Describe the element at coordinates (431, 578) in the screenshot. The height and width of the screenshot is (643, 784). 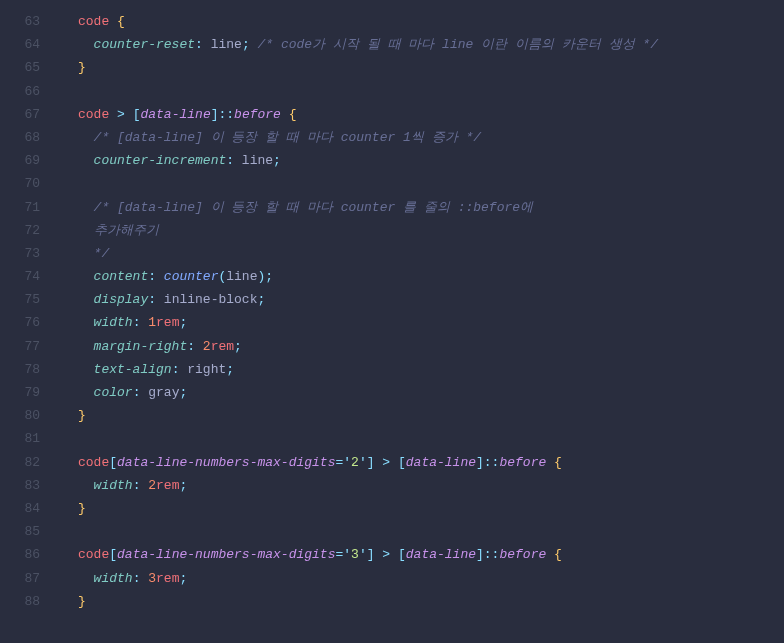
I see `code-line: width: 3rem;` at that location.